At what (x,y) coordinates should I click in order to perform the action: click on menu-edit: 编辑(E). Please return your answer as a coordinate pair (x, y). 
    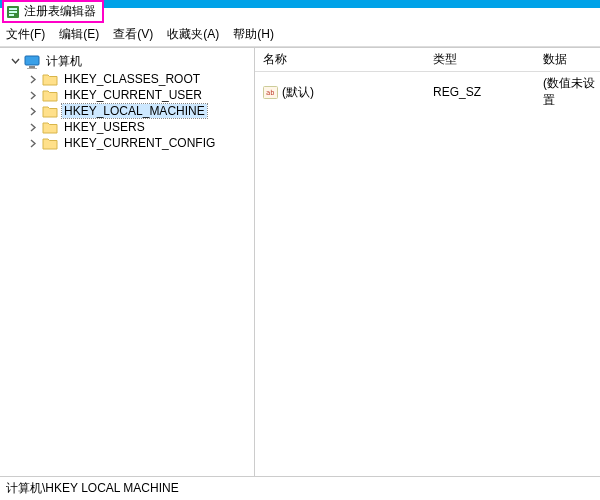
    Looking at the image, I should click on (79, 34).